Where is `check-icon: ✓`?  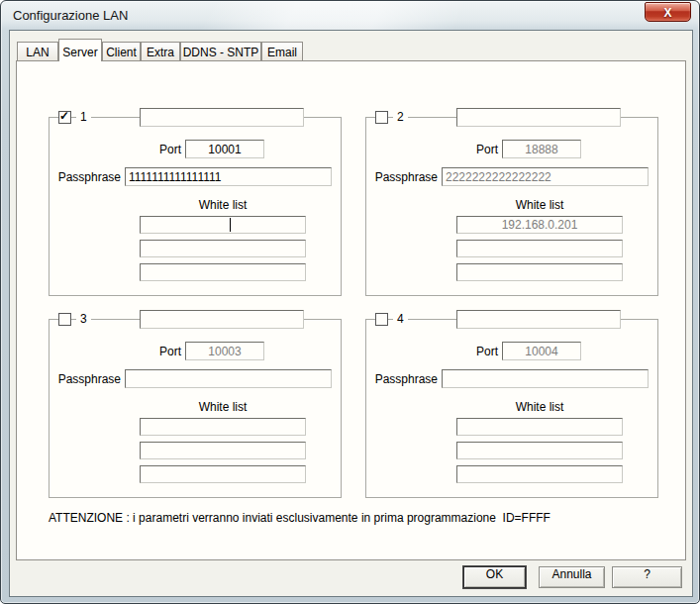
check-icon: ✓ is located at coordinates (64, 116).